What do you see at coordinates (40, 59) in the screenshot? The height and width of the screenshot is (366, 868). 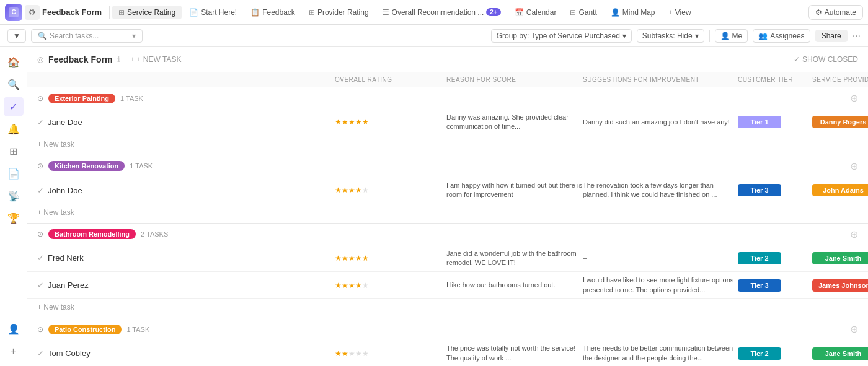 I see `collapse-icon: ◎` at bounding box center [40, 59].